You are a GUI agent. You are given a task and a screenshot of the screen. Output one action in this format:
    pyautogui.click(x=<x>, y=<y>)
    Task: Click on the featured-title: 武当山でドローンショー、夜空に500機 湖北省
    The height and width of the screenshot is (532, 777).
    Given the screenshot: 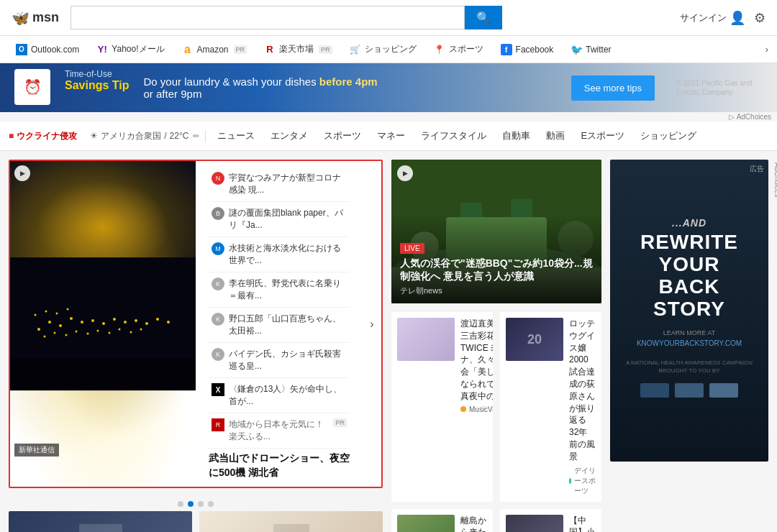 What is the action you would take?
    pyautogui.click(x=279, y=466)
    